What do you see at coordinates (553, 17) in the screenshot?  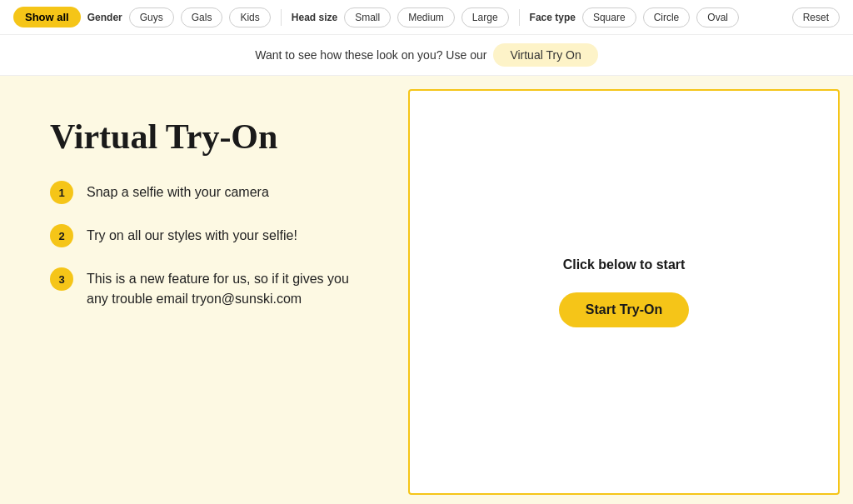 I see `face-type-label: Face type` at bounding box center [553, 17].